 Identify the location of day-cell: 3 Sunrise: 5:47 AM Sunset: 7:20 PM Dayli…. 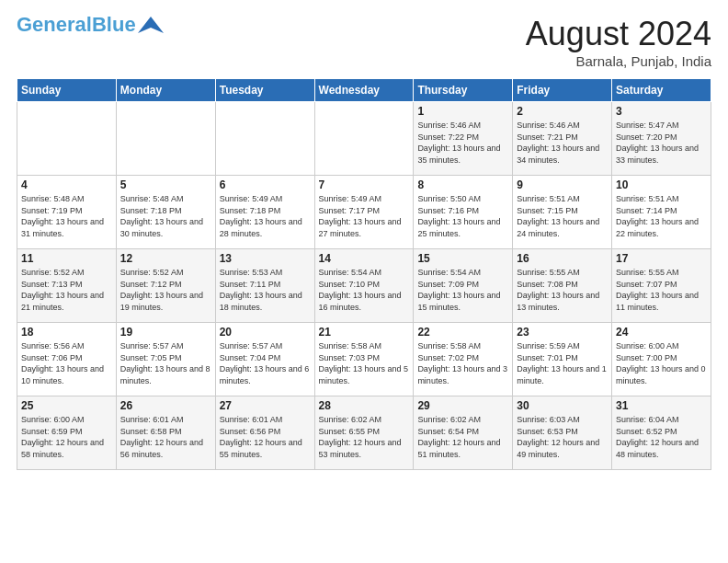
(662, 139).